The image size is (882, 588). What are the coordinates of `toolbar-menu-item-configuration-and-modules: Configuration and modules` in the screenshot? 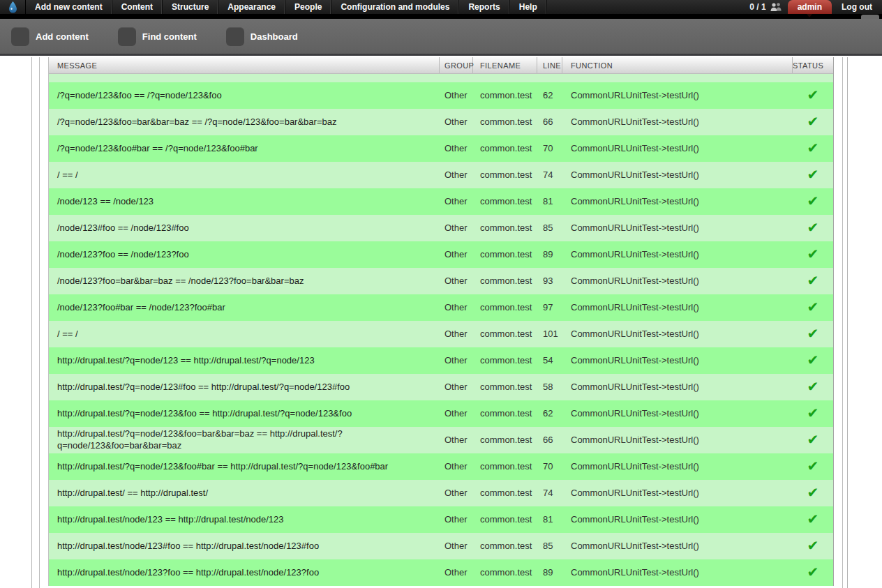 It's located at (395, 7).